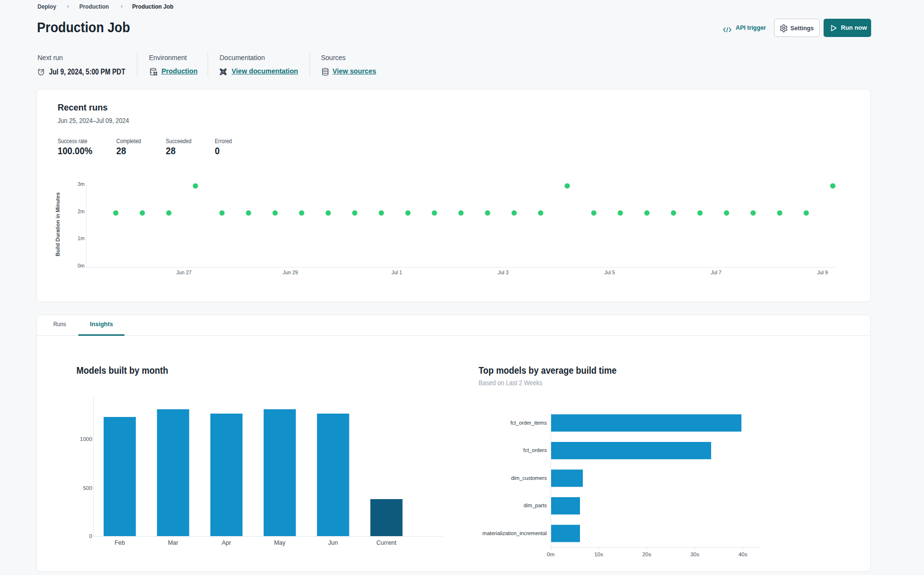 The width and height of the screenshot is (924, 575). Describe the element at coordinates (695, 554) in the screenshot. I see `svg-text: 30s` at that location.